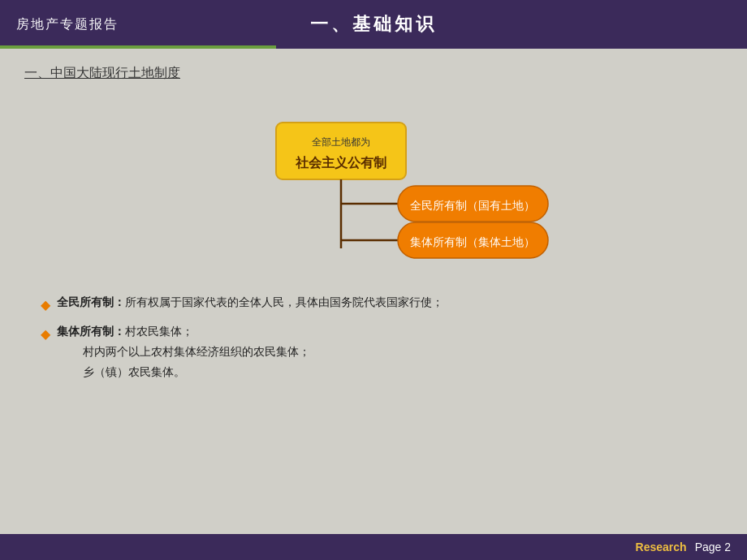 This screenshot has width=747, height=560. I want to click on header-green-bar, so click(138, 47).